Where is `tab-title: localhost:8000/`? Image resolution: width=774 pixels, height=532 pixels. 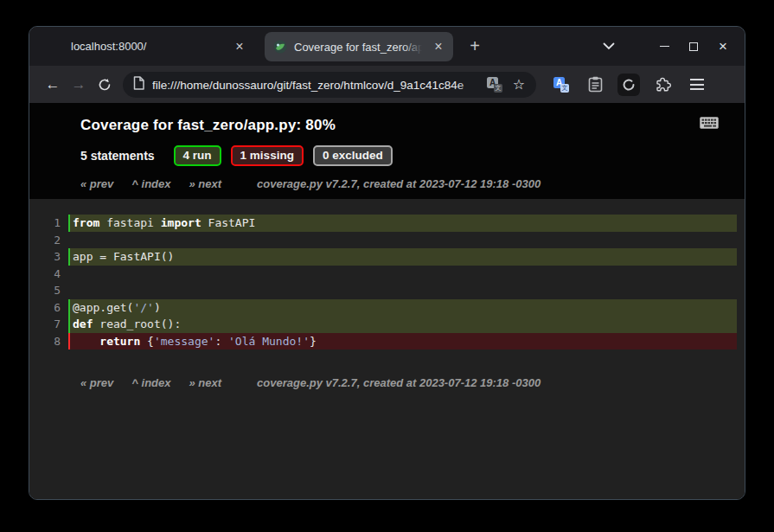 tab-title: localhost:8000/ is located at coordinates (109, 47).